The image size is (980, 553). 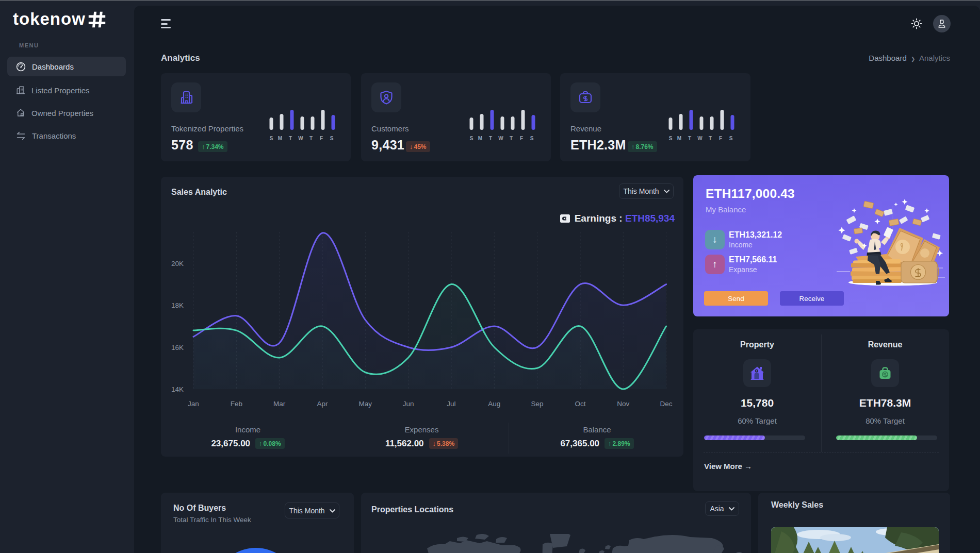 I want to click on svg-text: Jun, so click(x=409, y=404).